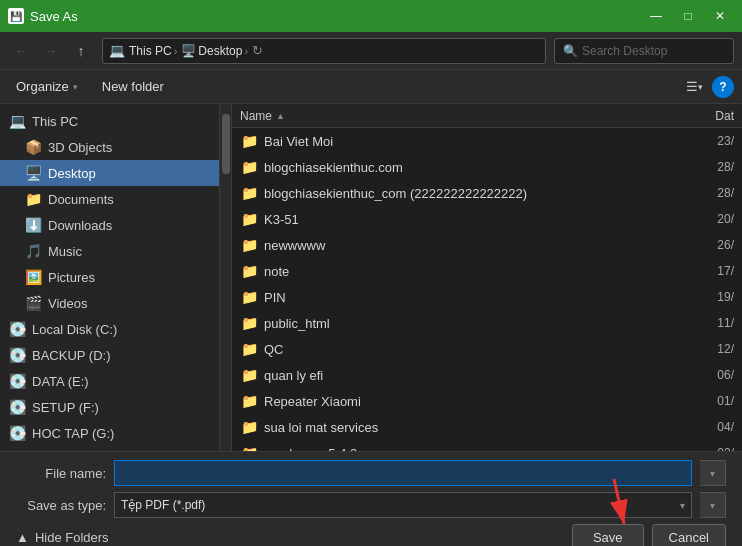 The image size is (742, 546). I want to click on hoc-tap-g-icon: 💽, so click(17, 433).